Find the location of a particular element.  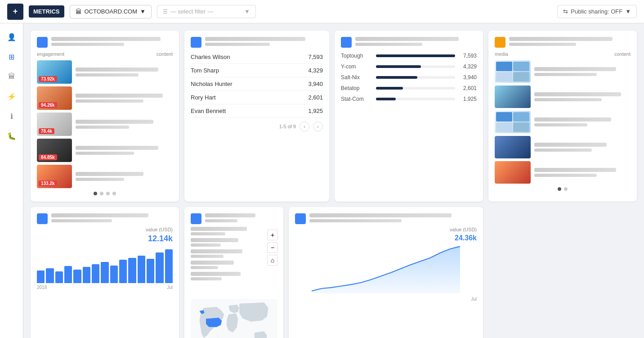

row-value: 3,940 is located at coordinates (316, 84).